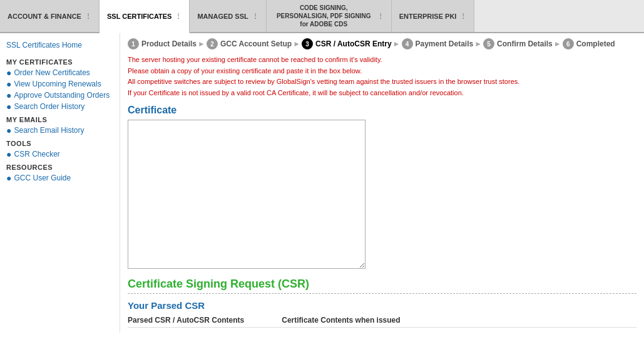 The height and width of the screenshot is (354, 644). What do you see at coordinates (568, 44) in the screenshot?
I see `step-num-6: 6` at bounding box center [568, 44].